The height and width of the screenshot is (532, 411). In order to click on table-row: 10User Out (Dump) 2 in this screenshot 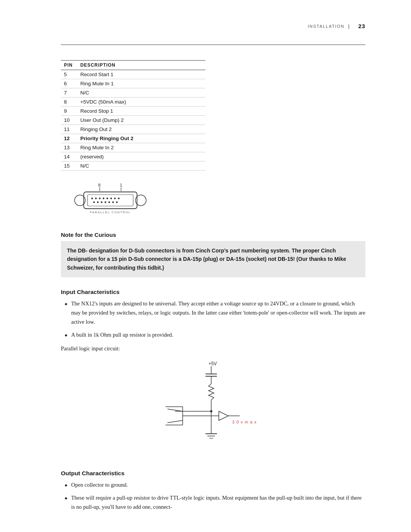, I will do `click(133, 120)`.